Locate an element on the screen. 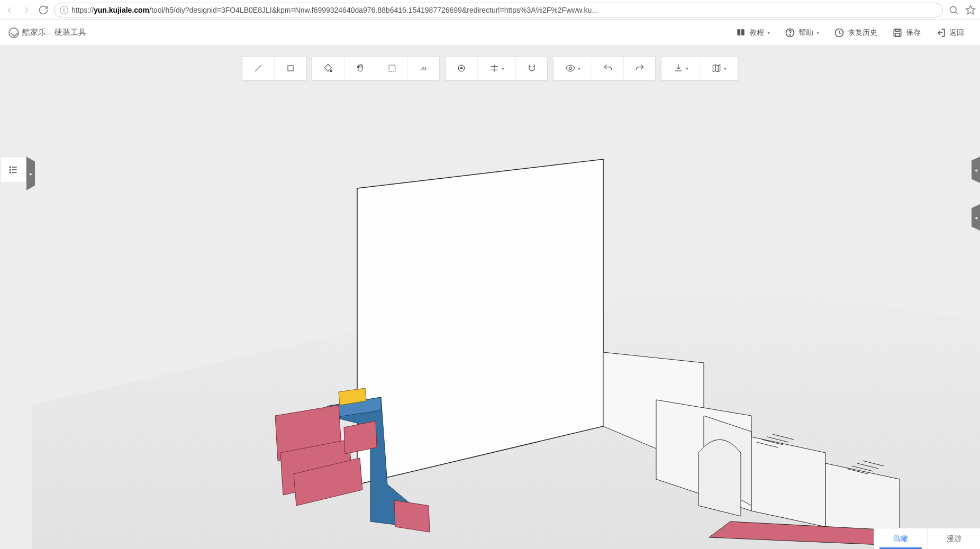 This screenshot has width=980, height=549. back-label: 返回 is located at coordinates (957, 33).